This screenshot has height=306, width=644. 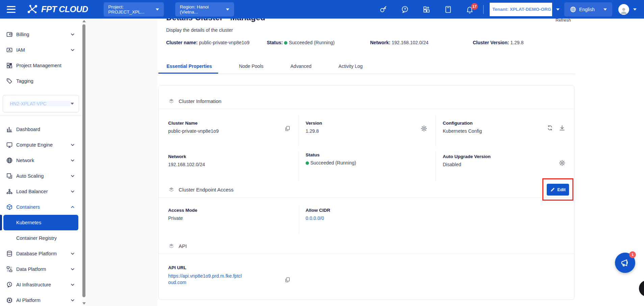 I want to click on fpt-cloud-logo: FPT CLOUD, so click(x=57, y=9).